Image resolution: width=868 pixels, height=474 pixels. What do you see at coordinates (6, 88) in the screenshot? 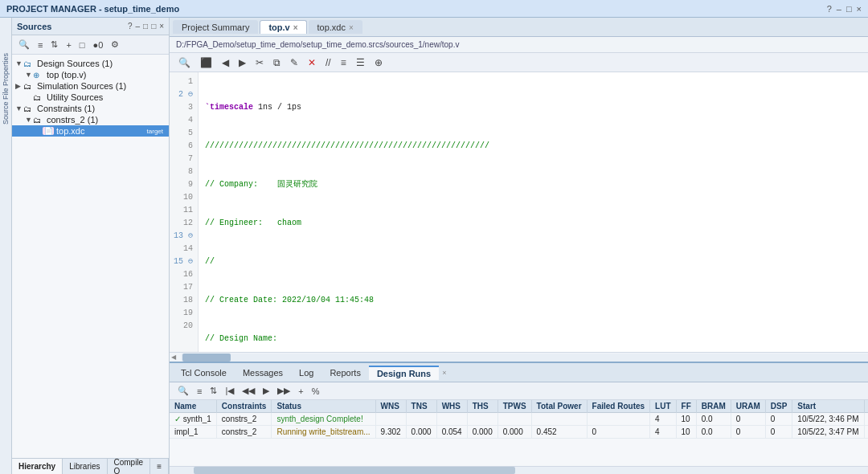
I see `source-file-properties-icon: Source File Properties` at bounding box center [6, 88].